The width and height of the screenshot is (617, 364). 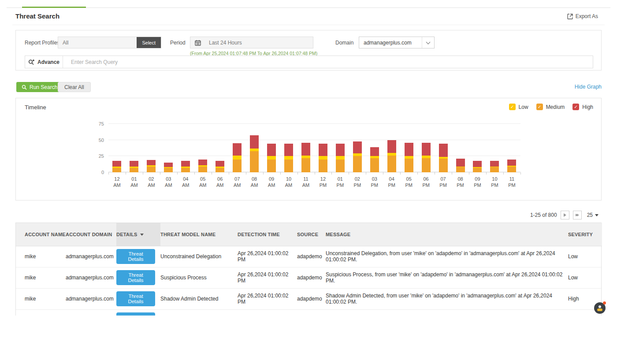 What do you see at coordinates (345, 43) in the screenshot?
I see `domain-label: Domain` at bounding box center [345, 43].